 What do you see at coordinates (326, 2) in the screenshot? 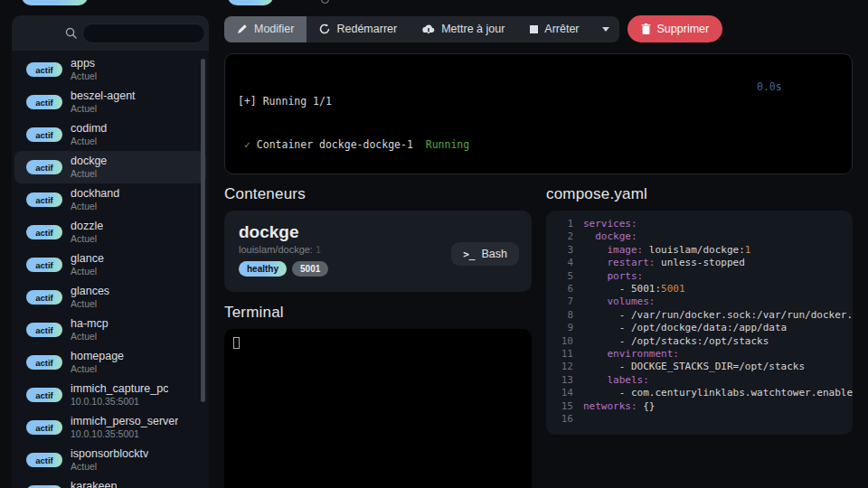
I see `stack-title-icon` at bounding box center [326, 2].